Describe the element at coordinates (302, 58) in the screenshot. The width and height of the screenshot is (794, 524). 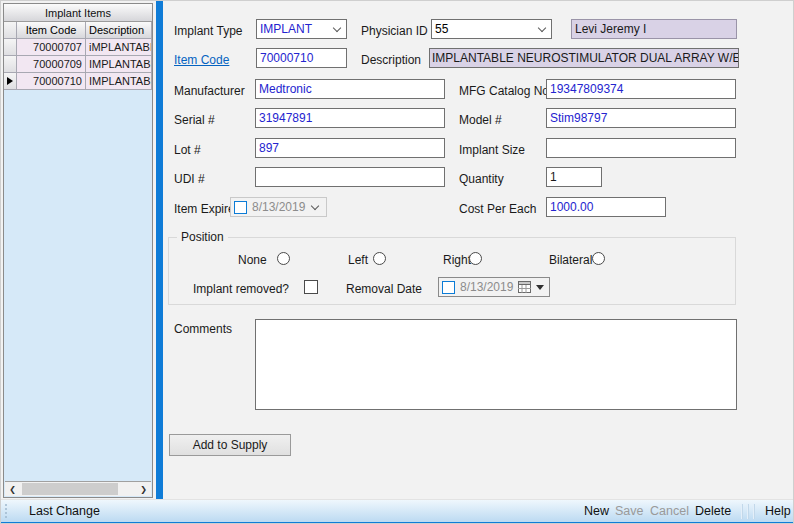
I see `item-code-input: 70000710` at that location.